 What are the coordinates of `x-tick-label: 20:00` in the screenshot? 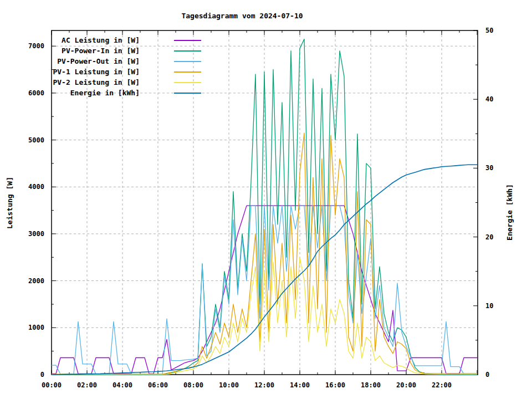 It's located at (406, 385).